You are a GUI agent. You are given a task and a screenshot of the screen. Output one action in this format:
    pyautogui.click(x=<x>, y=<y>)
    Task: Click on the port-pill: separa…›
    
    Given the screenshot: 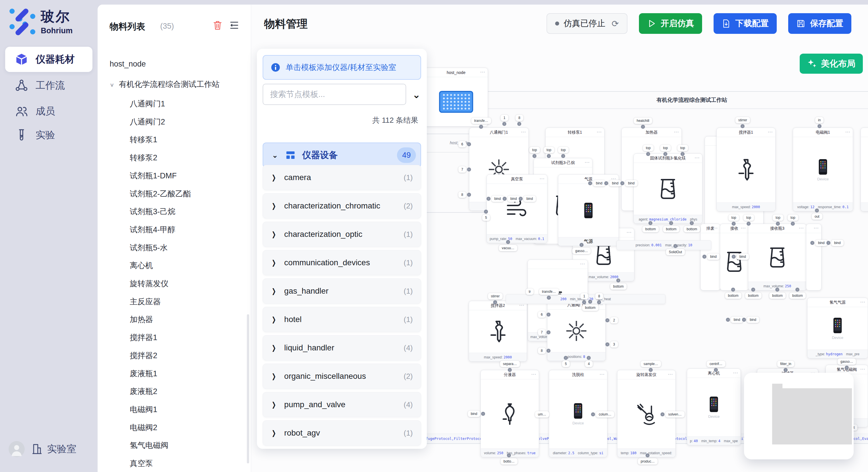 What is the action you would take?
    pyautogui.click(x=510, y=364)
    